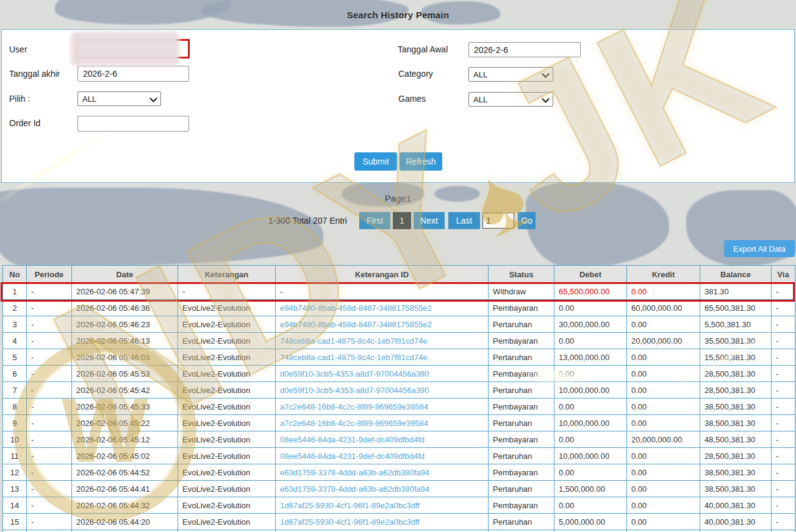  What do you see at coordinates (498, 221) in the screenshot?
I see `goto-page-input` at bounding box center [498, 221].